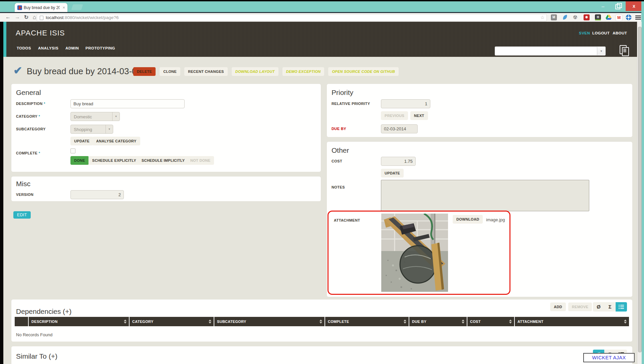 Image resolution: width=644 pixels, height=364 pixels. Describe the element at coordinates (580, 307) in the screenshot. I see `remove-button: REMOVE` at that location.